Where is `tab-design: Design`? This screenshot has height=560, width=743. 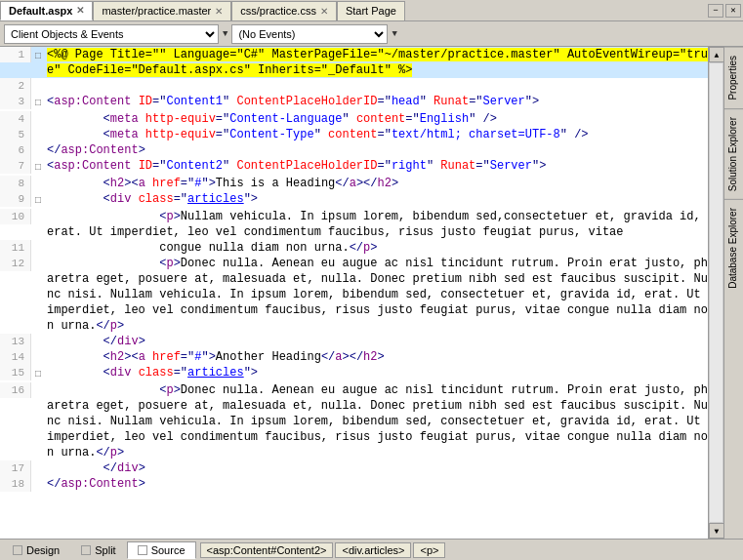
tab-design: Design is located at coordinates (36, 550).